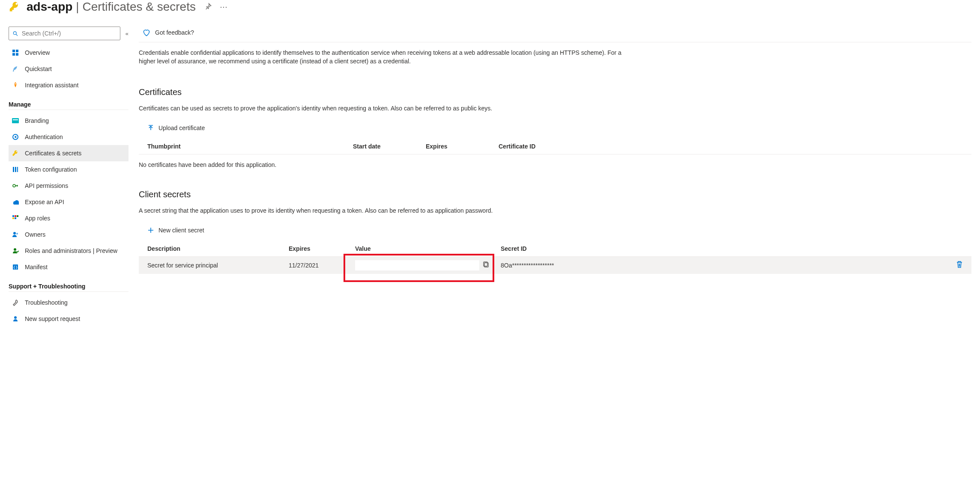 This screenshot has height=493, width=980. I want to click on sidebar-item-label: Troubleshooting, so click(46, 303).